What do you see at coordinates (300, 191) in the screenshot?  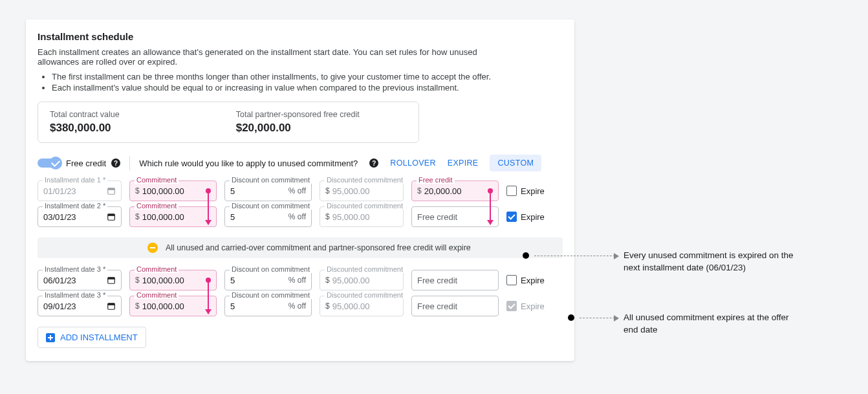 I see `table-row: Installment date 1 * 01/01/23 Commitment…` at bounding box center [300, 191].